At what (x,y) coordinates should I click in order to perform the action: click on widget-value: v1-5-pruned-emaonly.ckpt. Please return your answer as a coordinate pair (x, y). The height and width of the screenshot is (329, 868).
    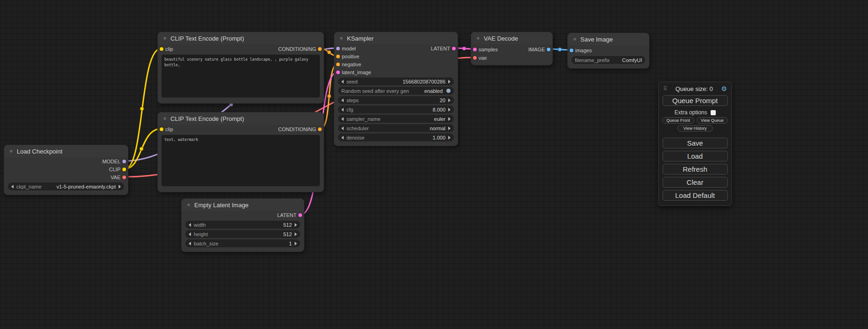
    Looking at the image, I should click on (86, 187).